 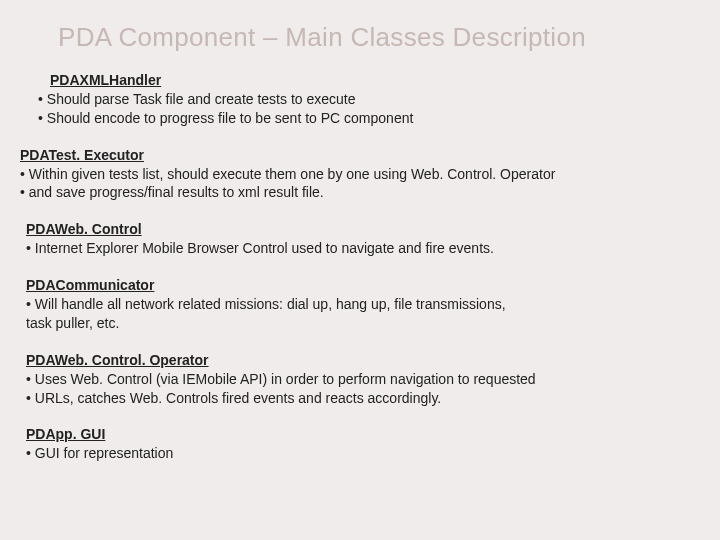 I want to click on bullet-line: • and save progress/final results to xml…, so click(x=363, y=192).